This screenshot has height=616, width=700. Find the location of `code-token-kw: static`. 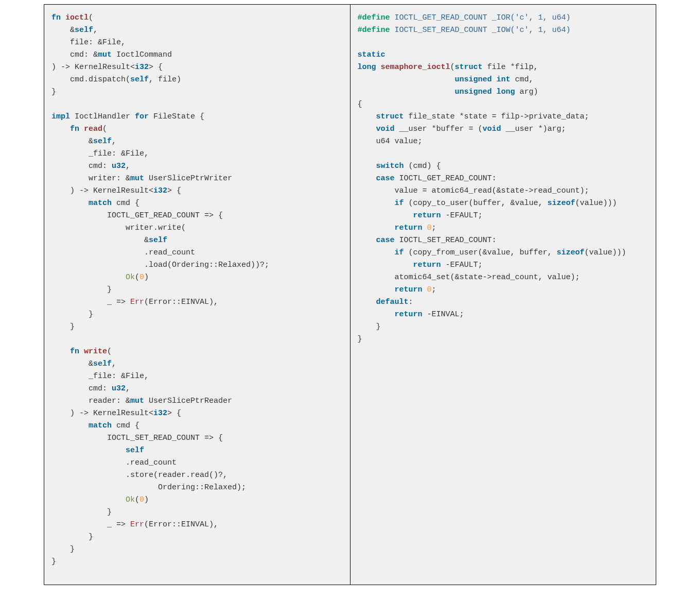

code-token-kw: static is located at coordinates (372, 55).